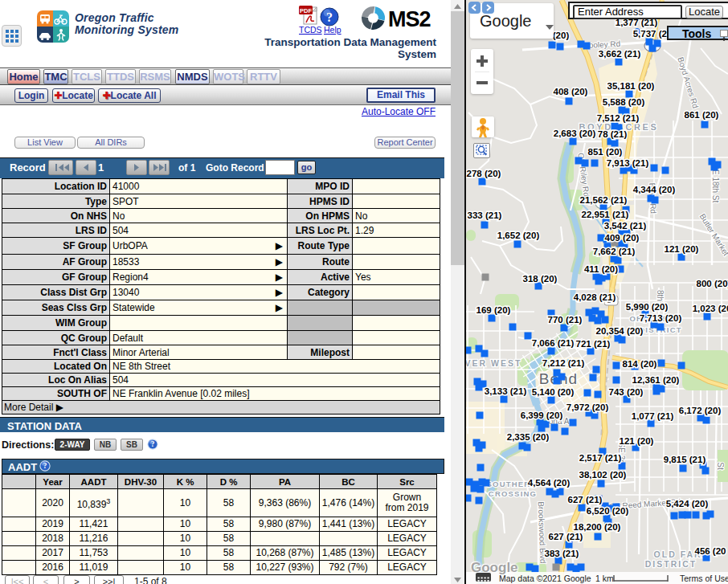  Describe the element at coordinates (550, 483) in the screenshot. I see `svg-text: 4,564 (20)` at that location.